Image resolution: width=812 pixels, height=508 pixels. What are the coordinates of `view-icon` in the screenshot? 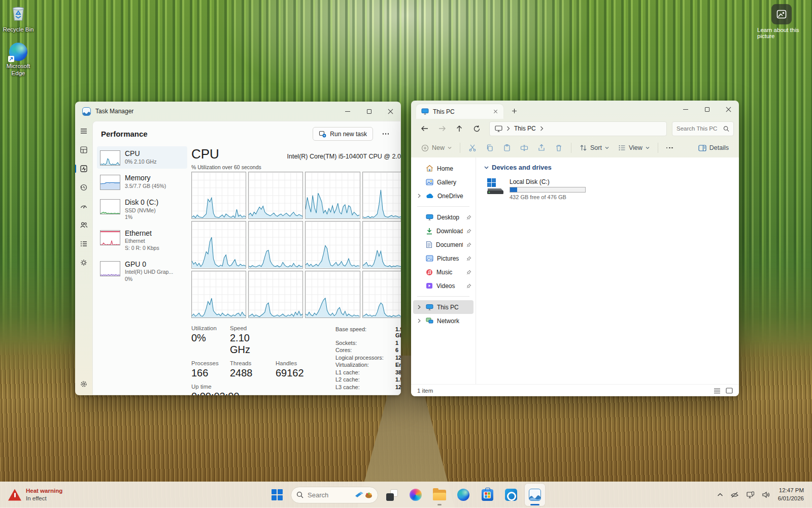 It's located at (622, 148).